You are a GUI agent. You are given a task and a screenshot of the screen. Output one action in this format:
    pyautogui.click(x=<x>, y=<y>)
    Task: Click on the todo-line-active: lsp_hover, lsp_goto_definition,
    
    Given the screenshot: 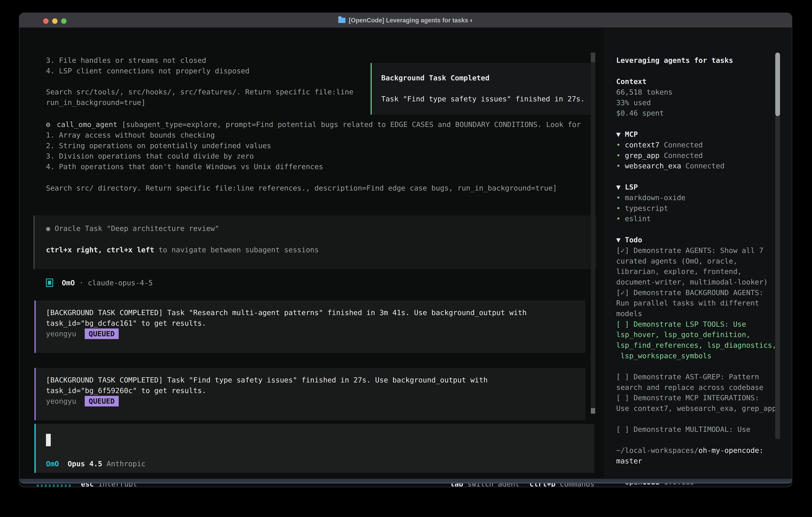 What is the action you would take?
    pyautogui.click(x=683, y=335)
    